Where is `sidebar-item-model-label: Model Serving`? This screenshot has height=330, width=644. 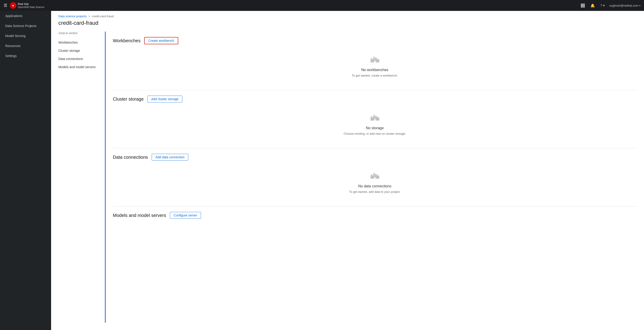
sidebar-item-model-label: Model Serving is located at coordinates (16, 36).